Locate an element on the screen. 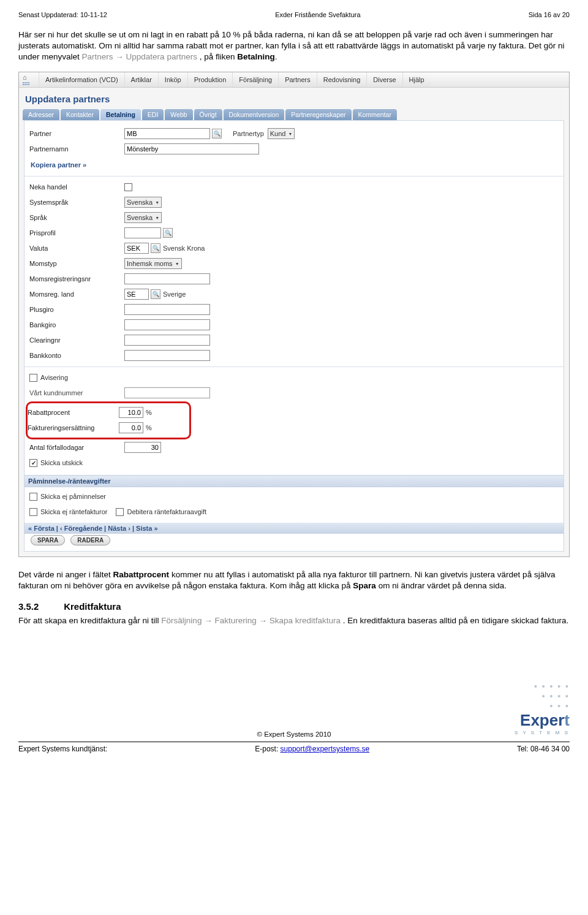 The image size is (588, 915). prisprofil-input is located at coordinates (143, 233).